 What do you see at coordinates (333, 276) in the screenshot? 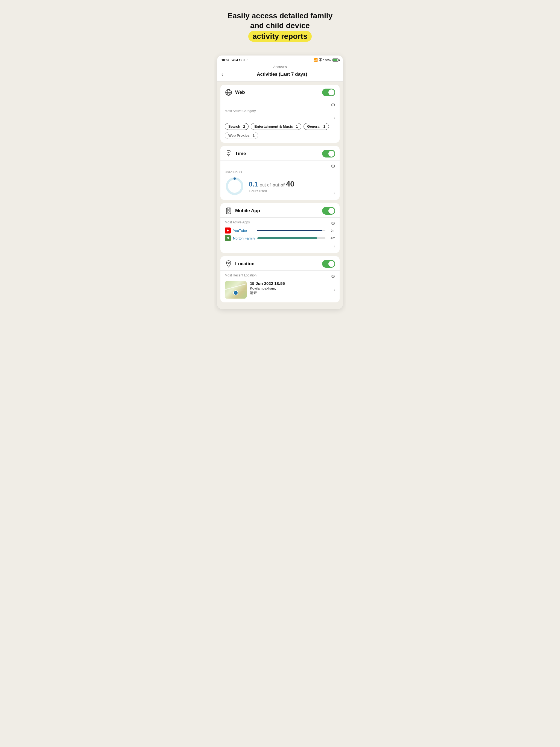
I see `location-gear-icon: ⚙` at bounding box center [333, 276].